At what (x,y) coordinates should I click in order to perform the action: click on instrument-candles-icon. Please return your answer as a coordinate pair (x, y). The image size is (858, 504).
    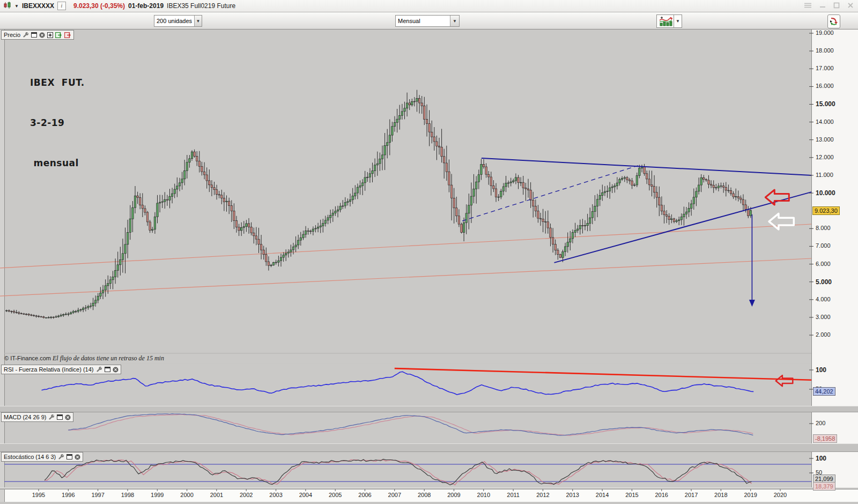
    Looking at the image, I should click on (8, 6).